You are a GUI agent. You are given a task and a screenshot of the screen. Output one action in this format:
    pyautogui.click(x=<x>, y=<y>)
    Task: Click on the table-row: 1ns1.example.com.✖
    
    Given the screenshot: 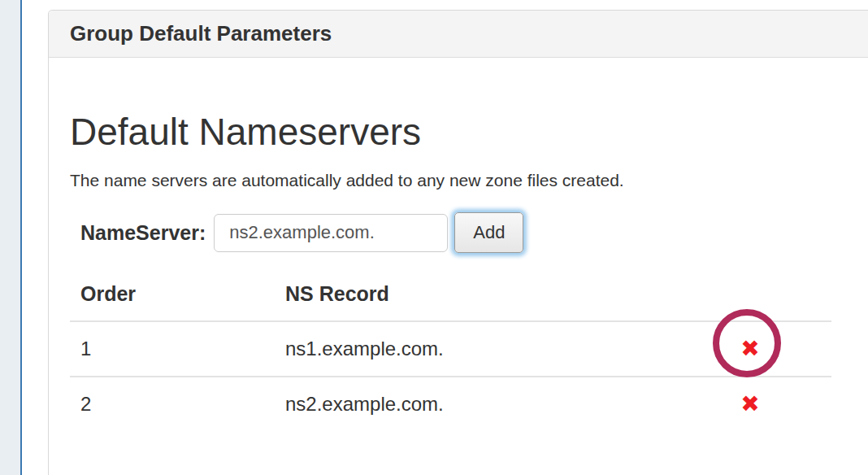 What is the action you would take?
    pyautogui.click(x=450, y=349)
    